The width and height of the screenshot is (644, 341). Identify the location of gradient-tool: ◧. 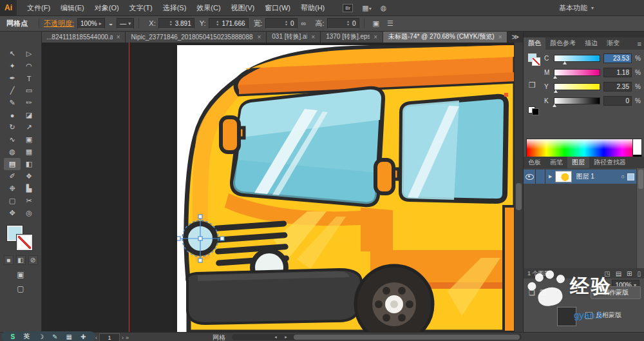
(29, 164).